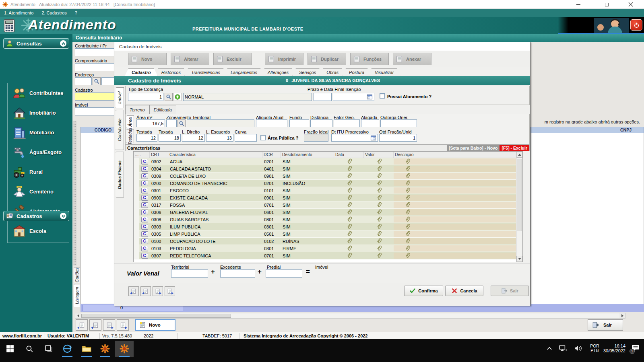 The width and height of the screenshot is (644, 362). Describe the element at coordinates (237, 274) in the screenshot. I see `excedente-input` at that location.